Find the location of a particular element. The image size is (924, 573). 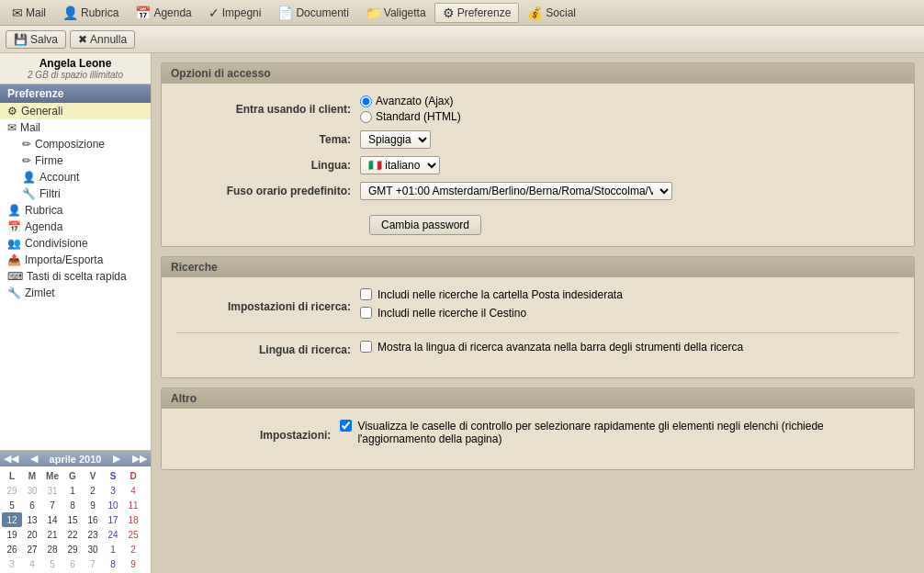

sidebar-scroll: Preferenze ⚙ Generali ✉ Mail ✏ Composizi… is located at coordinates (75, 267).